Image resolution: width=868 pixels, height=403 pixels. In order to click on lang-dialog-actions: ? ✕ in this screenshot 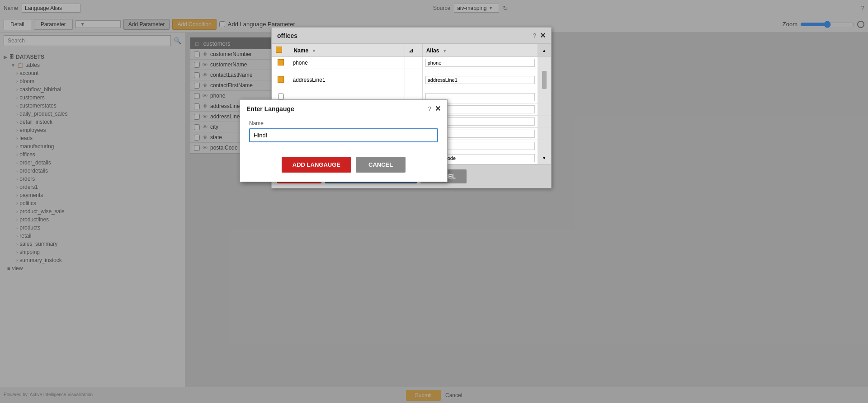, I will do `click(434, 108)`.